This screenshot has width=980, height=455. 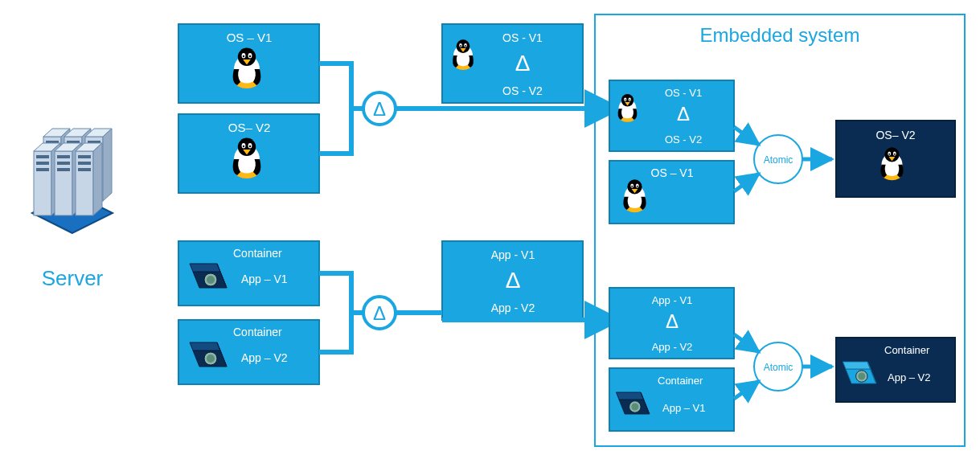 What do you see at coordinates (249, 64) in the screenshot?
I see `box-os-v1: OS – V1` at bounding box center [249, 64].